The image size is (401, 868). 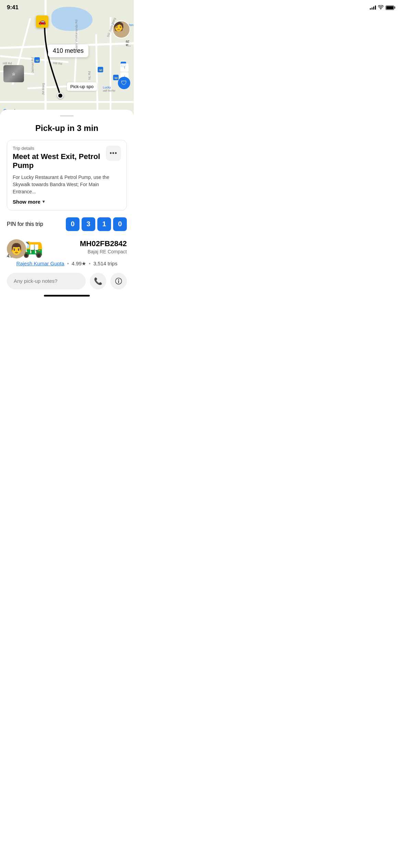 What do you see at coordinates (67, 224) in the screenshot?
I see `pin-section: PIN for this trip 0 3 1 0` at bounding box center [67, 224].